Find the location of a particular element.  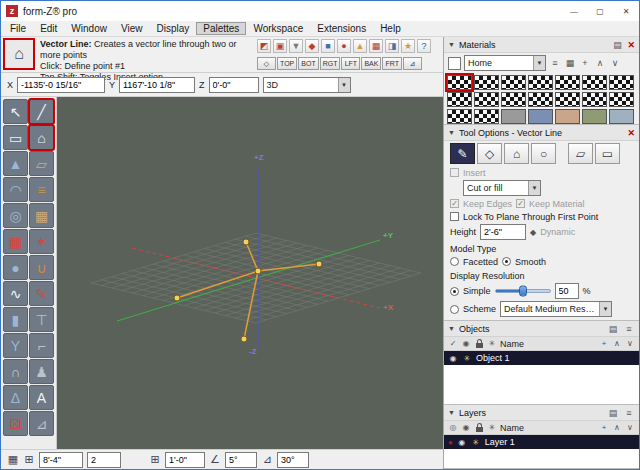

lock-plane-checkbox is located at coordinates (454, 216).